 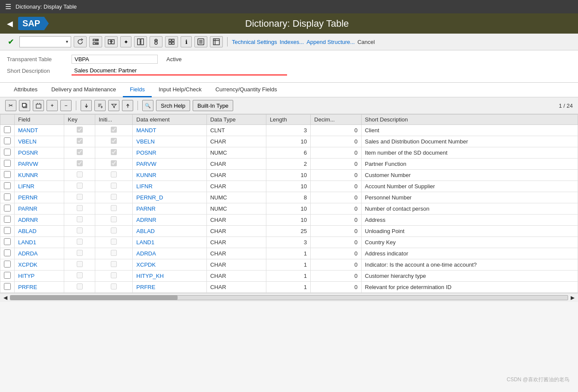 What do you see at coordinates (114, 106) in the screenshot?
I see `filter-button` at bounding box center [114, 106].